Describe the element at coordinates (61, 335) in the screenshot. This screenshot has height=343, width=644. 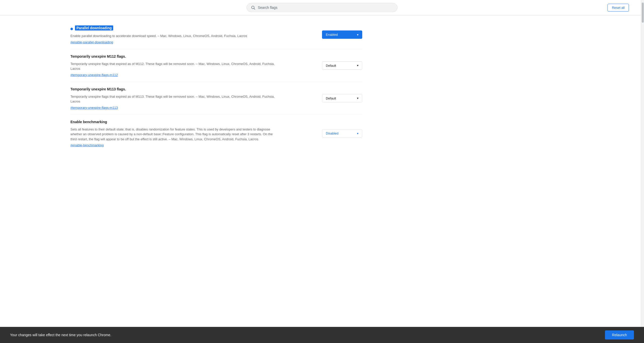
I see `bottom-bar-message: Your changes will take effect the next t…` at that location.